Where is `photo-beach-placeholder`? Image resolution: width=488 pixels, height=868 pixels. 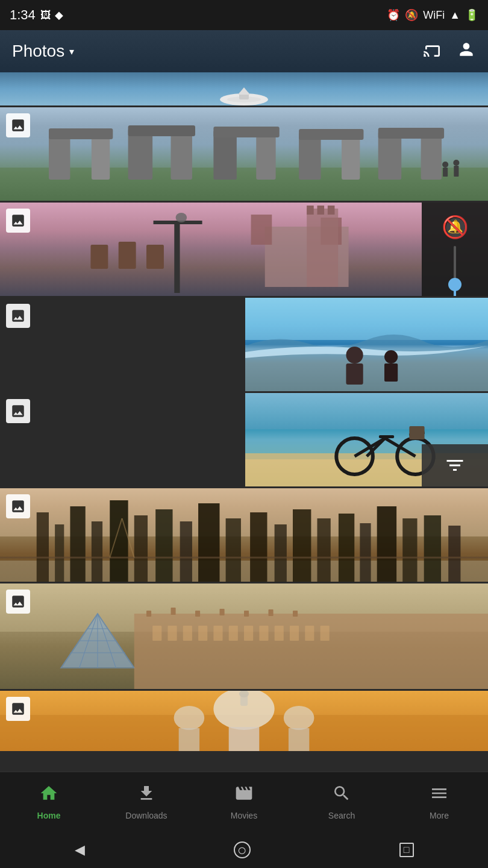
photo-beach-placeholder is located at coordinates (122, 345).